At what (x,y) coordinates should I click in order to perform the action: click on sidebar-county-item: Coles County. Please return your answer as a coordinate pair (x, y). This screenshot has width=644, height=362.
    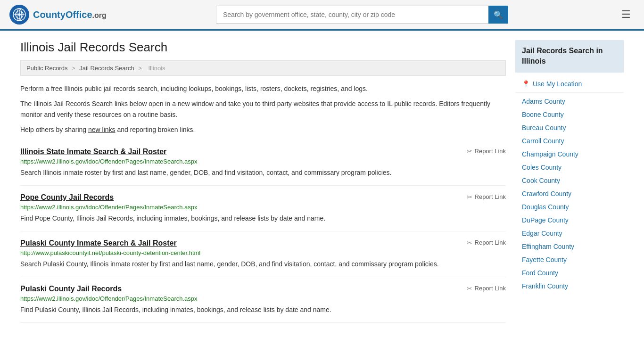
    Looking at the image, I should click on (570, 167).